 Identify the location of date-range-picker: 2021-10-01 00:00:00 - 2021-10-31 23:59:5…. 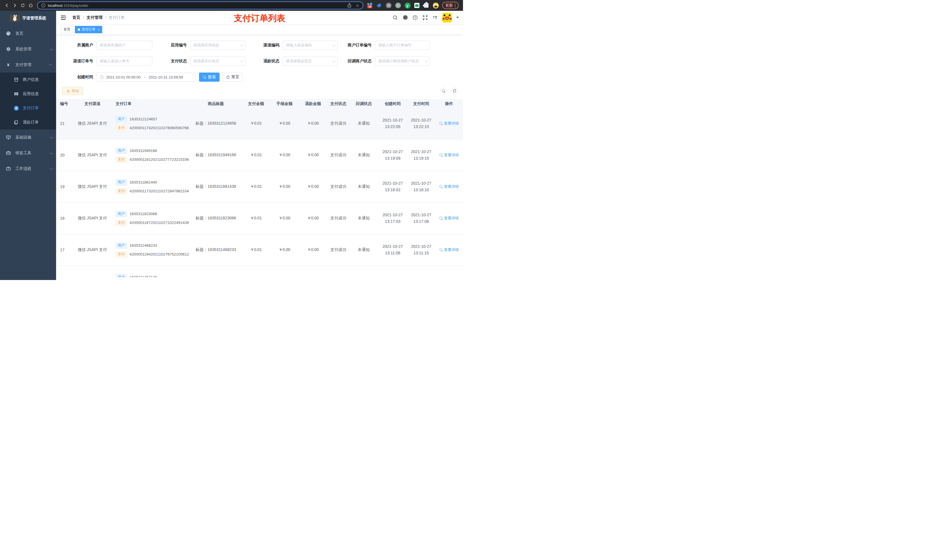
(146, 77).